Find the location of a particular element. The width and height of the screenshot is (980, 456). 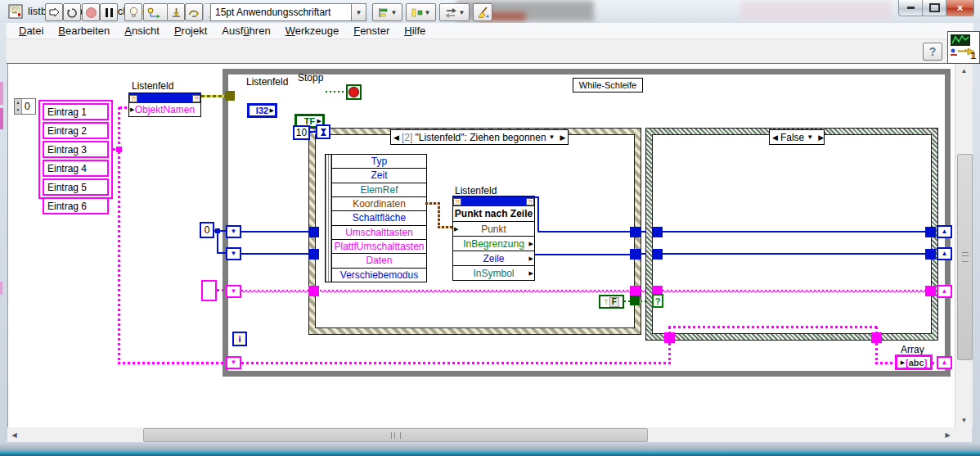

invoke-node: ?!?! Punkt nach Zeile ▶Punkt InBegrenzun… is located at coordinates (494, 238).